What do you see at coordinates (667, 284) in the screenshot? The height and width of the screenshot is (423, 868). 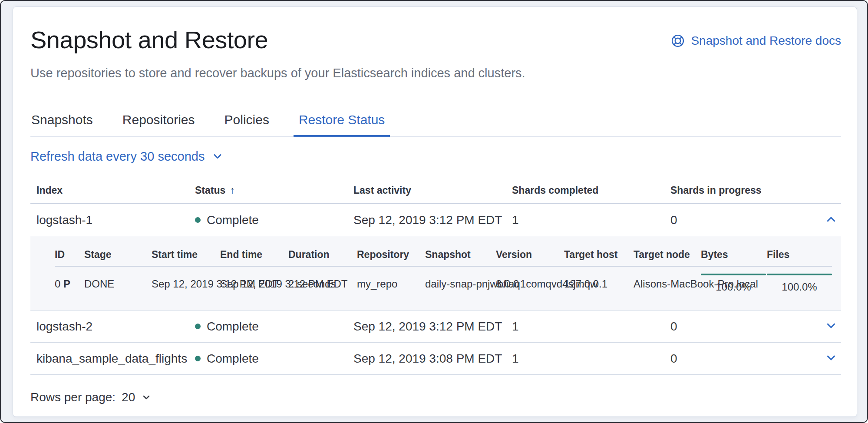 I see `shard-target-node: Alisons-MacBook-Pro.local` at bounding box center [667, 284].